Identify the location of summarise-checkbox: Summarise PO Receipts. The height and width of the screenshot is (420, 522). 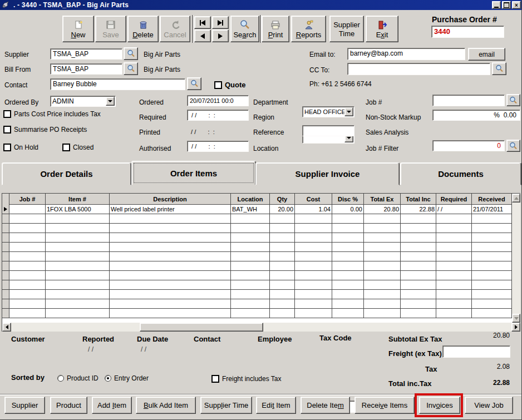
(45, 130).